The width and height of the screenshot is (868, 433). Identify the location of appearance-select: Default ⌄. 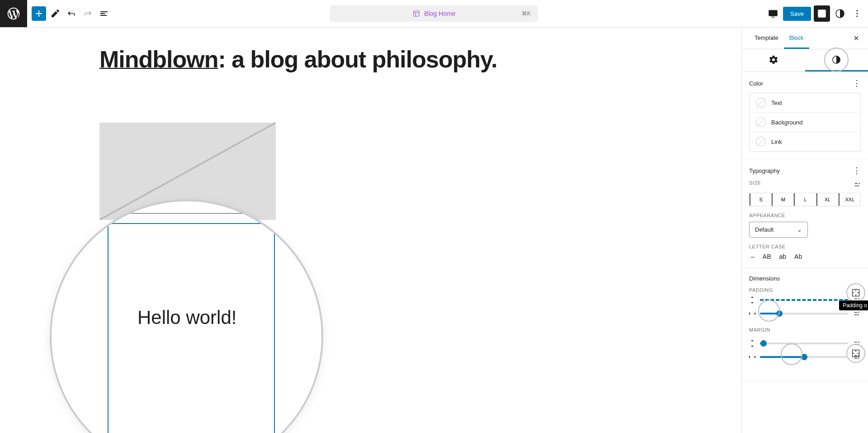
(778, 230).